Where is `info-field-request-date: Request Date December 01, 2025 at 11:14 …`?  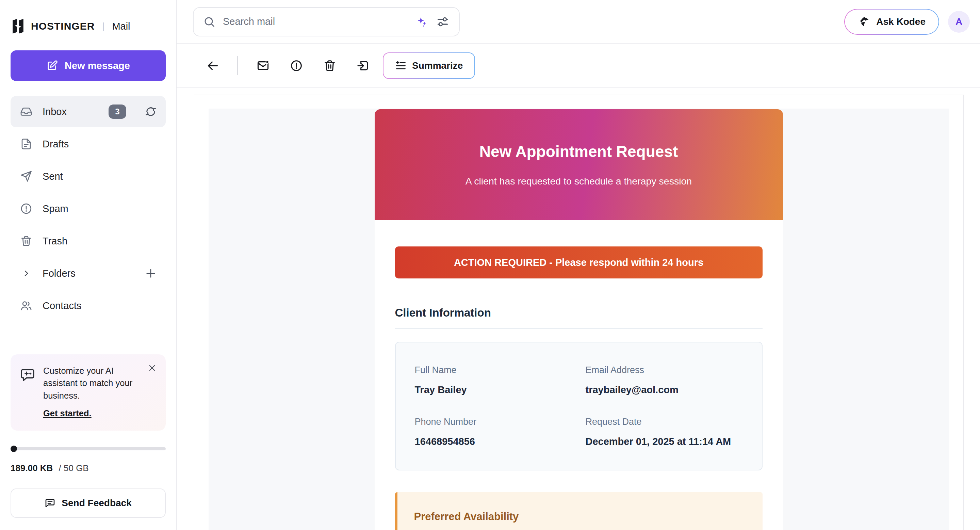 info-field-request-date: Request Date December 01, 2025 at 11:14 … is located at coordinates (664, 432).